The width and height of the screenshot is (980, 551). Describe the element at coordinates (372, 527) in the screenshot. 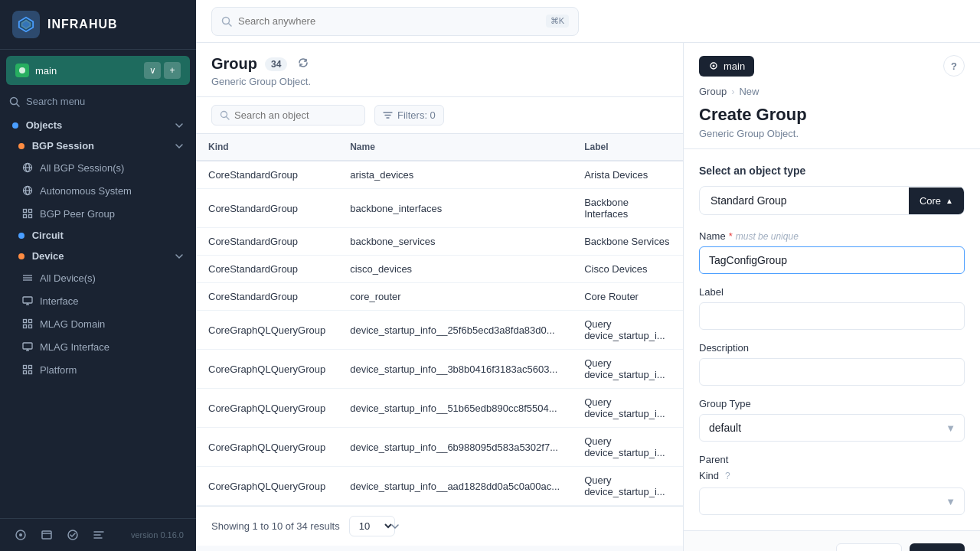

I see `page-size-select: 102550100` at that location.